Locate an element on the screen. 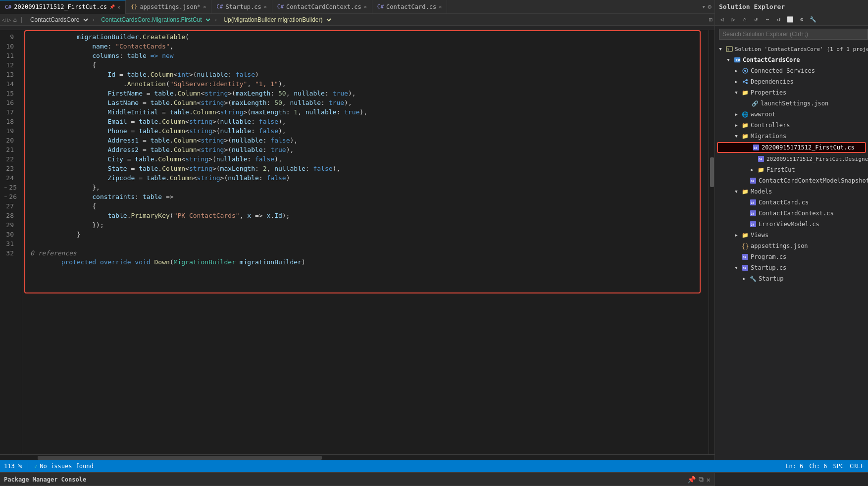 This screenshot has height=486, width=868. scrollbar-thumb is located at coordinates (712, 172).